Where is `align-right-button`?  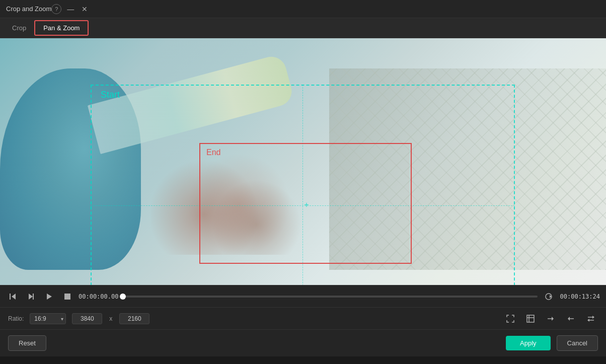 align-right-button is located at coordinates (551, 319).